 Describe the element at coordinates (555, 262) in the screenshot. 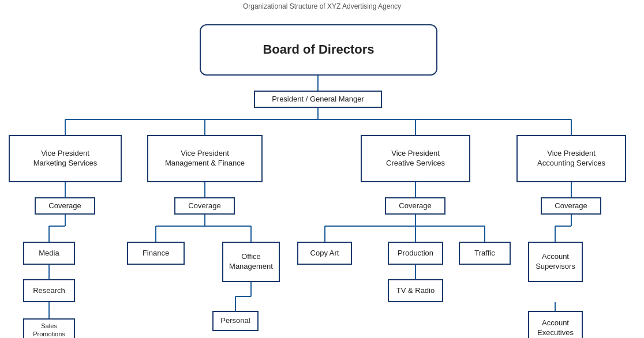

I see `account-supervisors-box: Account Supervisors` at that location.